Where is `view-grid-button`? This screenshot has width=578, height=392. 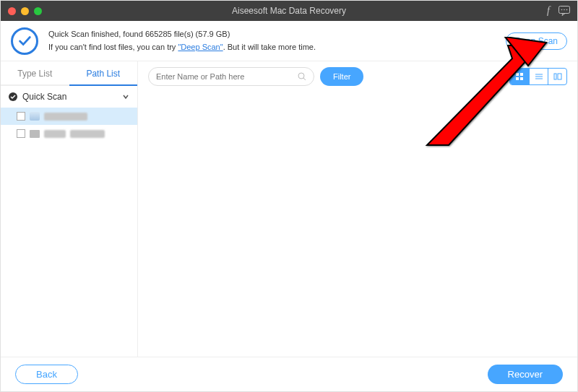
view-grid-button is located at coordinates (519, 77).